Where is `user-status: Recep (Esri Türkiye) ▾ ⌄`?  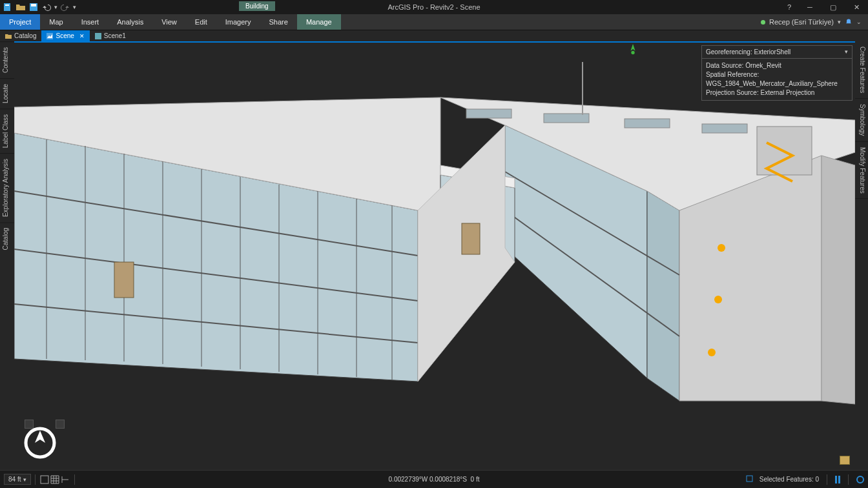
user-status: Recep (Esri Türkiye) ▾ ⌄ is located at coordinates (814, 22).